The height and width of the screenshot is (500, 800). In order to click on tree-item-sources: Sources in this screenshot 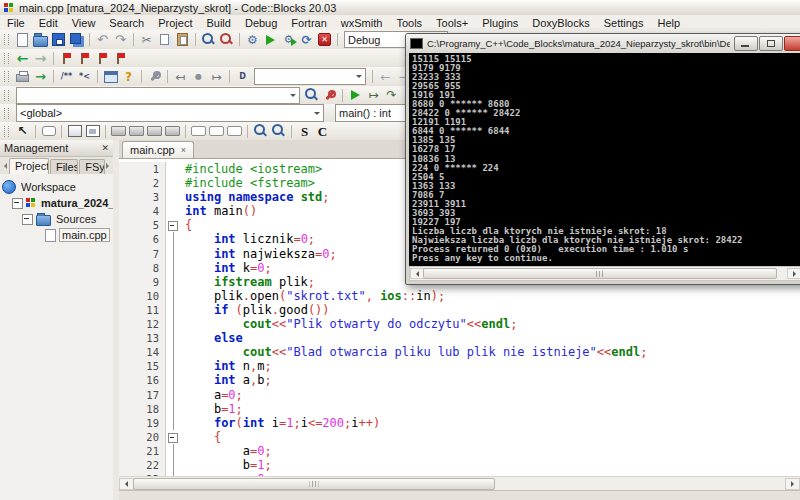, I will do `click(56, 219)`.